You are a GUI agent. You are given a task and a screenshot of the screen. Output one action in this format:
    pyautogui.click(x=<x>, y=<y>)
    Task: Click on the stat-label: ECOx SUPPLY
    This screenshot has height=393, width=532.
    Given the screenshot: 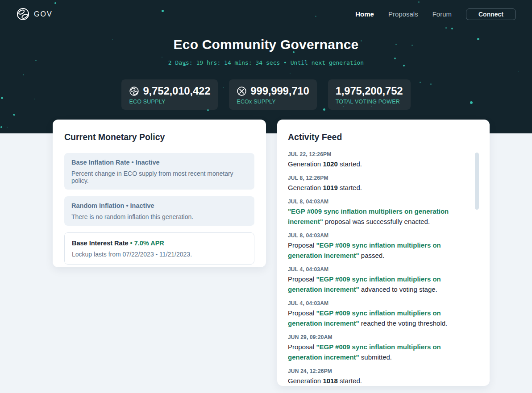 What is the action you would take?
    pyautogui.click(x=273, y=102)
    